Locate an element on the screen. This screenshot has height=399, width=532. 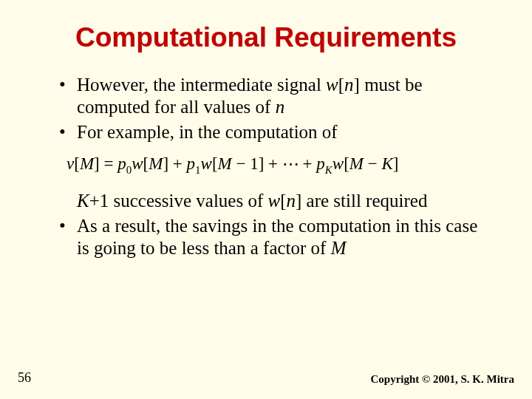
bullet-1-text: However, the intermediate signal w[n] mu… is located at coordinates (282, 96).